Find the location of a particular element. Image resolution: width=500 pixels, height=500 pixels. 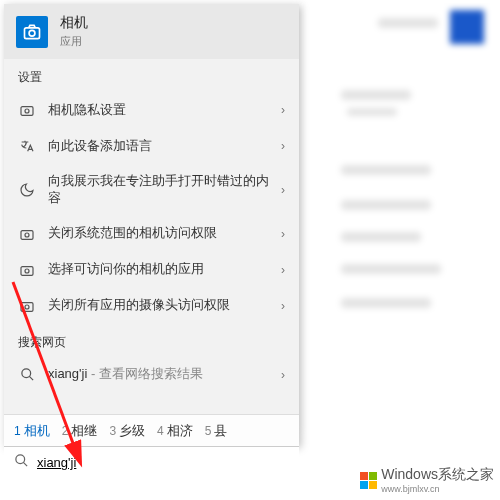

settings-item-disable-all-camera: 关闭所有应用的摄像头访问权限 › is located at coordinates (152, 306).